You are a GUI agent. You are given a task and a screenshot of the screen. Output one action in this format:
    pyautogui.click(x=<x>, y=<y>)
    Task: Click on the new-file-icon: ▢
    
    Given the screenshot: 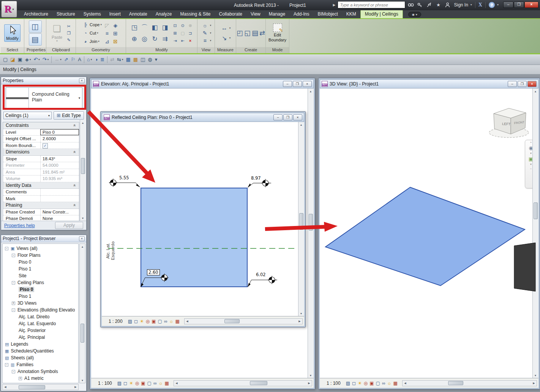 What is the action you would take?
    pyautogui.click(x=5, y=59)
    